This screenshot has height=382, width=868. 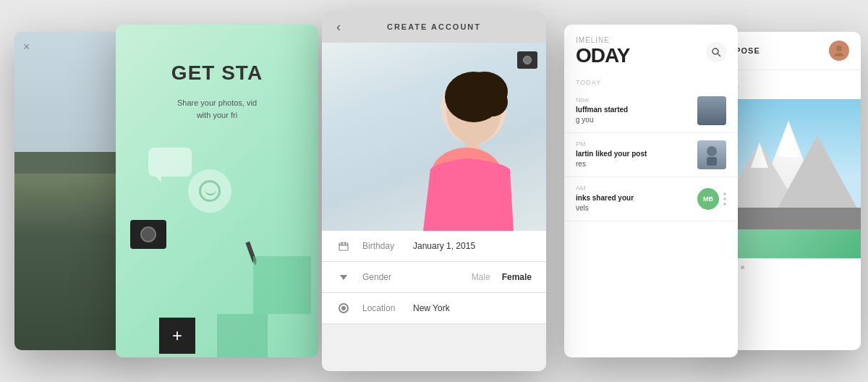 I want to click on gender-male-option: Male, so click(x=481, y=277).